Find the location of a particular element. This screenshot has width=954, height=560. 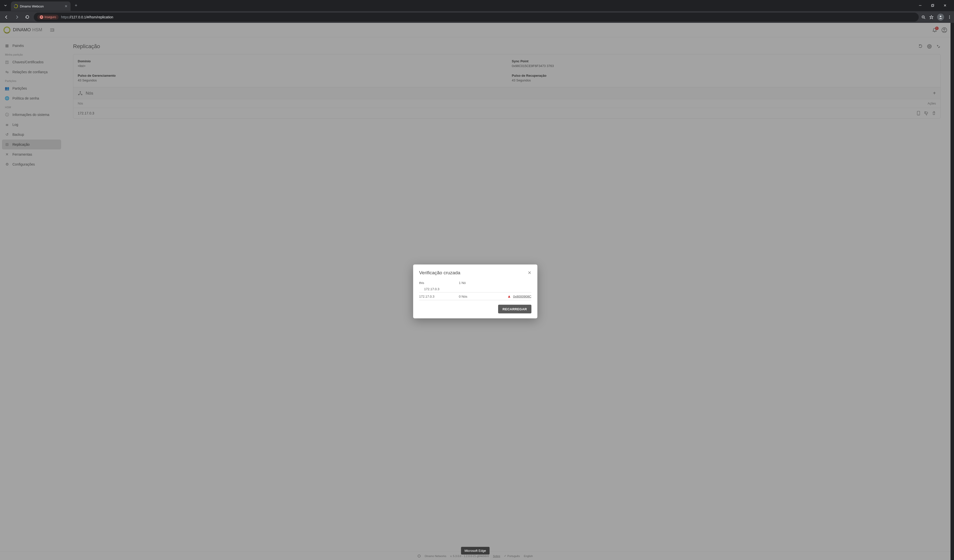

sidebar-label: Replicação is located at coordinates (21, 145).